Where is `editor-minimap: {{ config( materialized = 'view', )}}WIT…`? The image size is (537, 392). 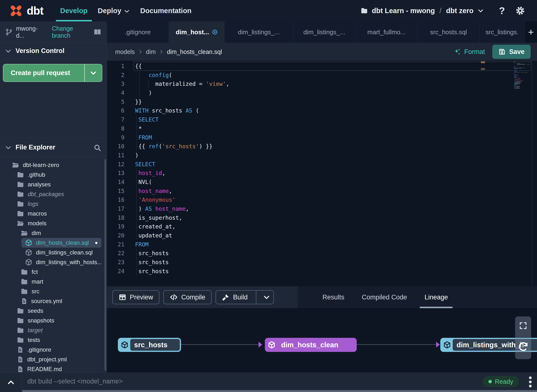
editor-minimap: {{ config( materialized = 'view', )}}WIT… is located at coordinates (522, 75).